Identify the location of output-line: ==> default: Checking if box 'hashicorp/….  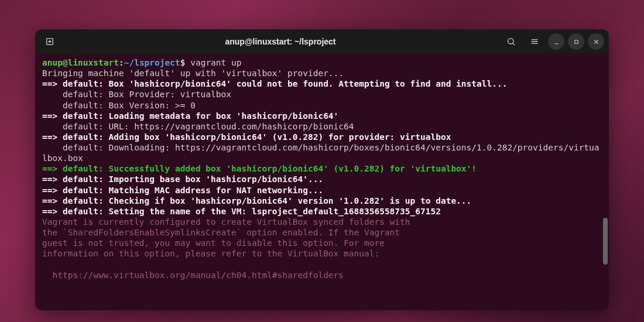
(322, 201).